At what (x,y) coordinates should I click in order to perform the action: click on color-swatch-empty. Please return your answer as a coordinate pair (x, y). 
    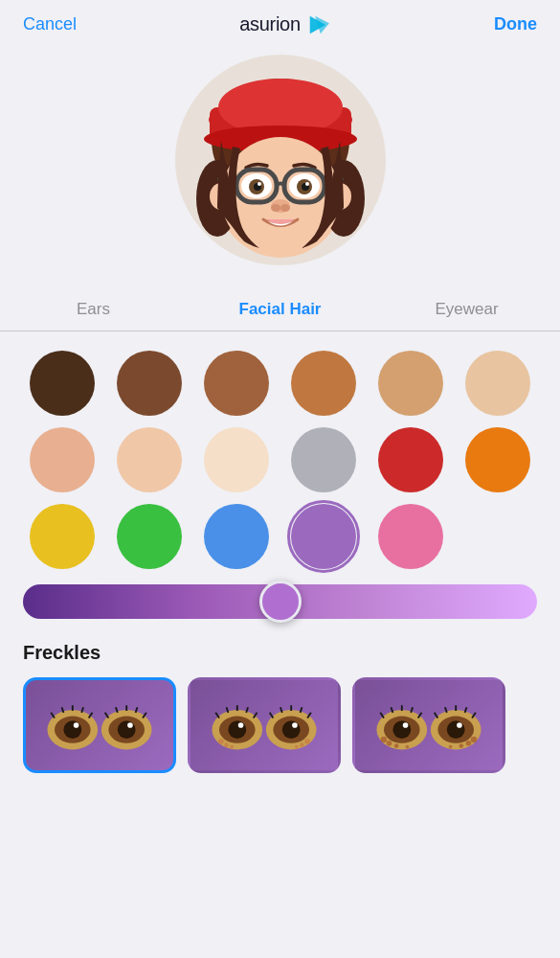
    Looking at the image, I should click on (498, 536).